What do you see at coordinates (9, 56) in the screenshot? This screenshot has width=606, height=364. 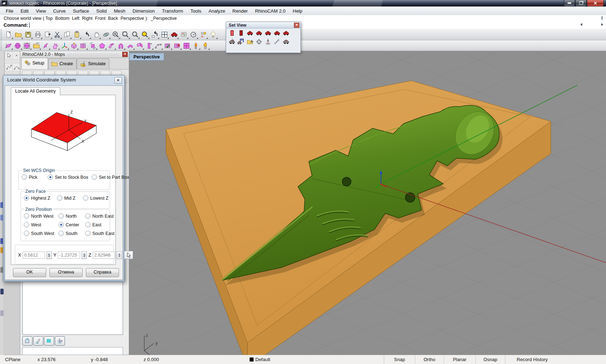 I see `select-cursor-button` at bounding box center [9, 56].